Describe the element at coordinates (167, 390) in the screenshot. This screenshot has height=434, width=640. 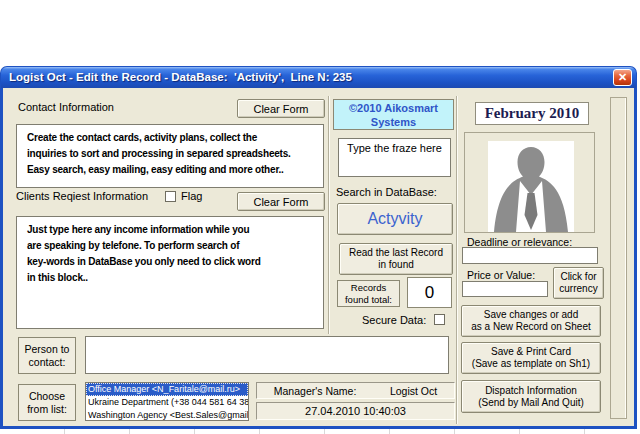
I see `list-item: Office Manager <N_Faritale@mail.ru>` at that location.